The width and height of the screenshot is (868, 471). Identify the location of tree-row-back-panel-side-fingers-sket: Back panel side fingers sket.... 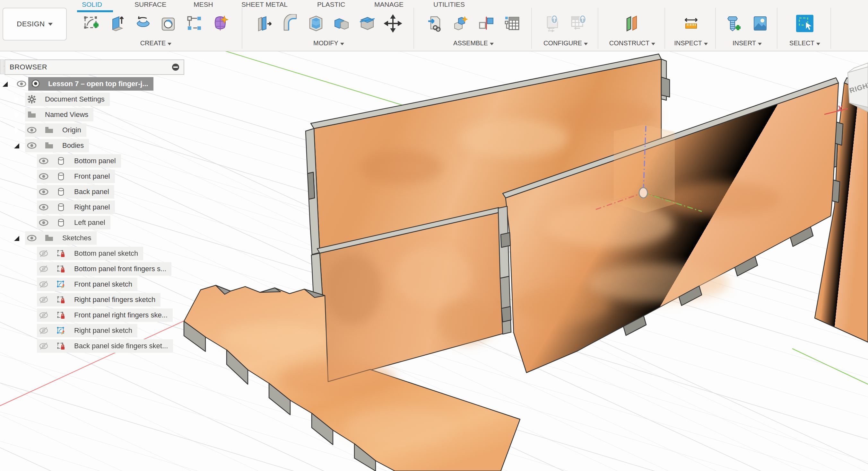
(96, 346).